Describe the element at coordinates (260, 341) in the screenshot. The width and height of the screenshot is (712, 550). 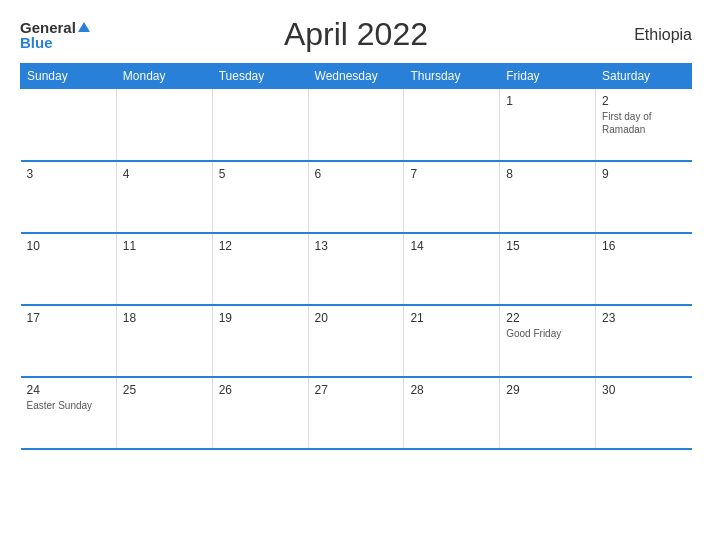
I see `calendar-cell: 19` at that location.